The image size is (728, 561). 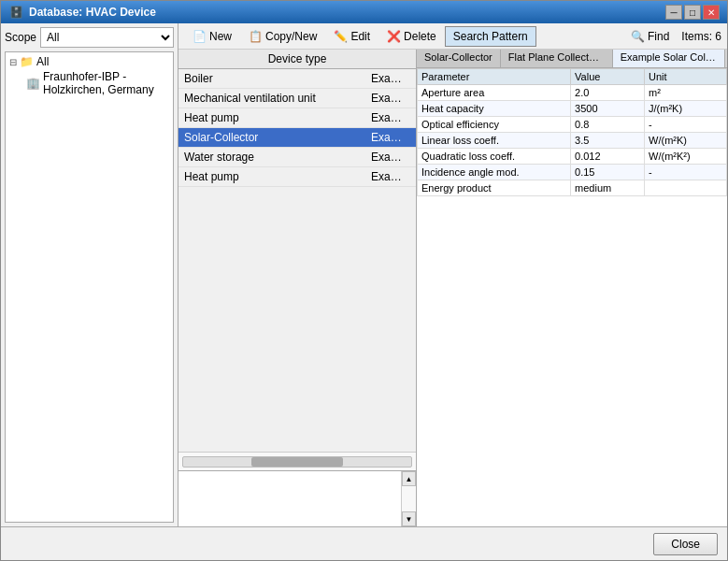 What do you see at coordinates (494, 172) in the screenshot?
I see `detail-param-5: Incidence angle mod.` at bounding box center [494, 172].